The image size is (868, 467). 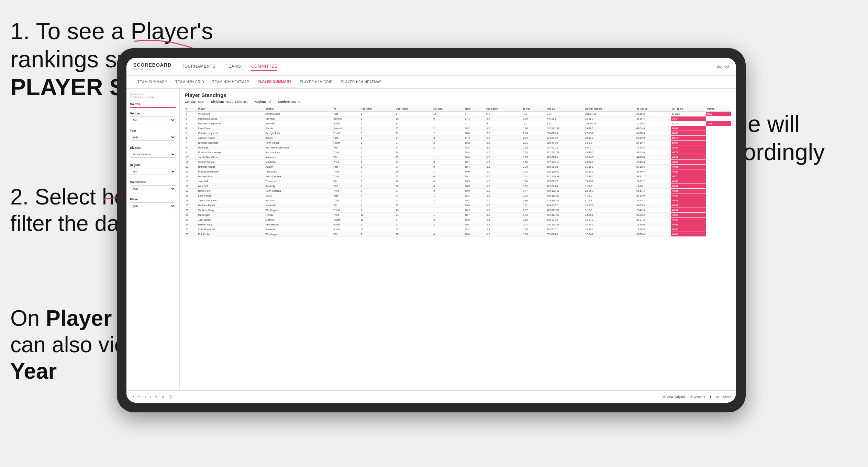 What do you see at coordinates (274, 82) in the screenshot?
I see `sub-nav-player-summary: PLAYER SUMMARY` at bounding box center [274, 82].